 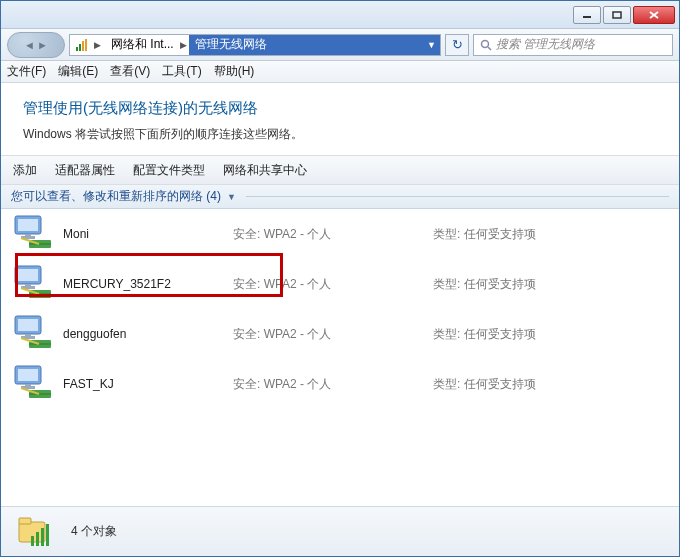 What do you see at coordinates (340, 284) in the screenshot?
I see `network-row: MERCURY_3521F2安全: WPA2 - 个人类型: 任何受支持项` at bounding box center [340, 284].